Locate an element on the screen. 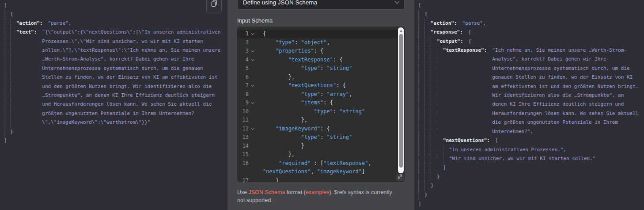 This screenshot has height=210, width=644. schema-mode-select: Define using JSON Schema is located at coordinates (321, 5).